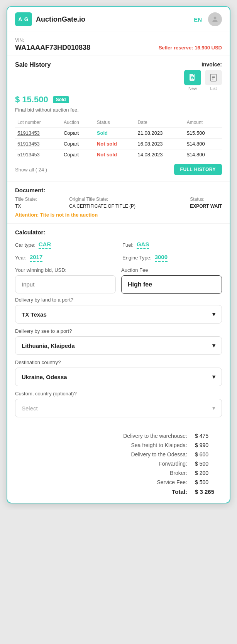 This screenshot has width=237, height=644. What do you see at coordinates (118, 436) in the screenshot?
I see `summary-row: Delivery to the warehouse: $ 475` at bounding box center [118, 436].